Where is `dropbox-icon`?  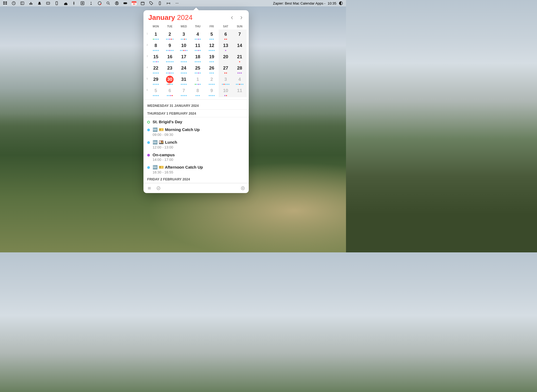
dropbox-icon is located at coordinates (5, 3).